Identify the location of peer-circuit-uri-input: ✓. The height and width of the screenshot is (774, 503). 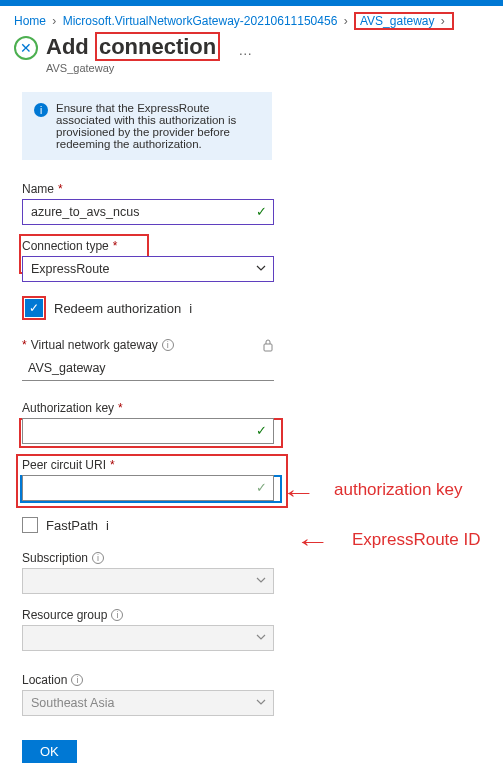
(148, 488).